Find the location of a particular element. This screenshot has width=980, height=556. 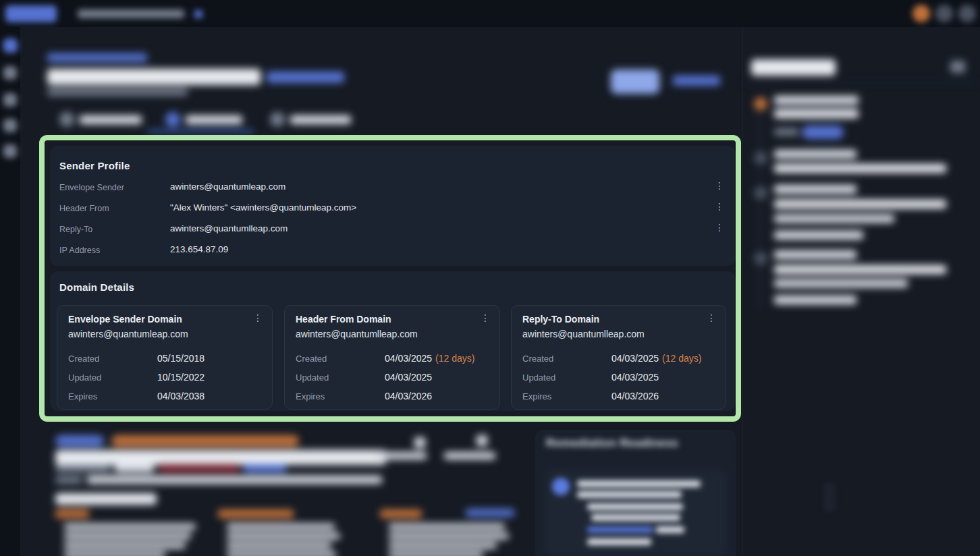

envelope-sender-domain-card: Envelope Sender Domain ⋮ awinters@quantu… is located at coordinates (165, 358).